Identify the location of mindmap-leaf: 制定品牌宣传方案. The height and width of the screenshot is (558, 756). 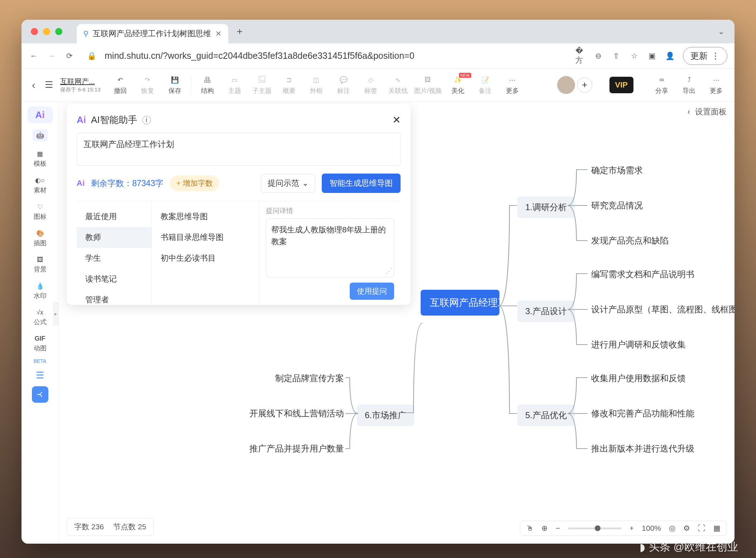
(301, 378).